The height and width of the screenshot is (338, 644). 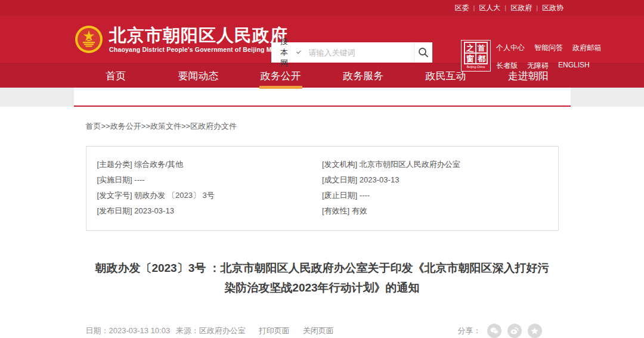 What do you see at coordinates (445, 76) in the screenshot?
I see `nav-item-interaction: 政民互动` at bounding box center [445, 76].